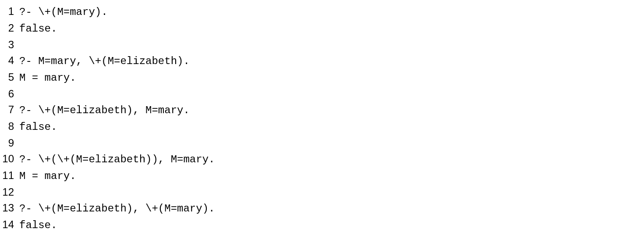 Image resolution: width=644 pixels, height=229 pixels. What do you see at coordinates (322, 159) in the screenshot?
I see `code-line: 10 ?- \+(\+(M=elizabeth)), M=mary.` at bounding box center [322, 159].